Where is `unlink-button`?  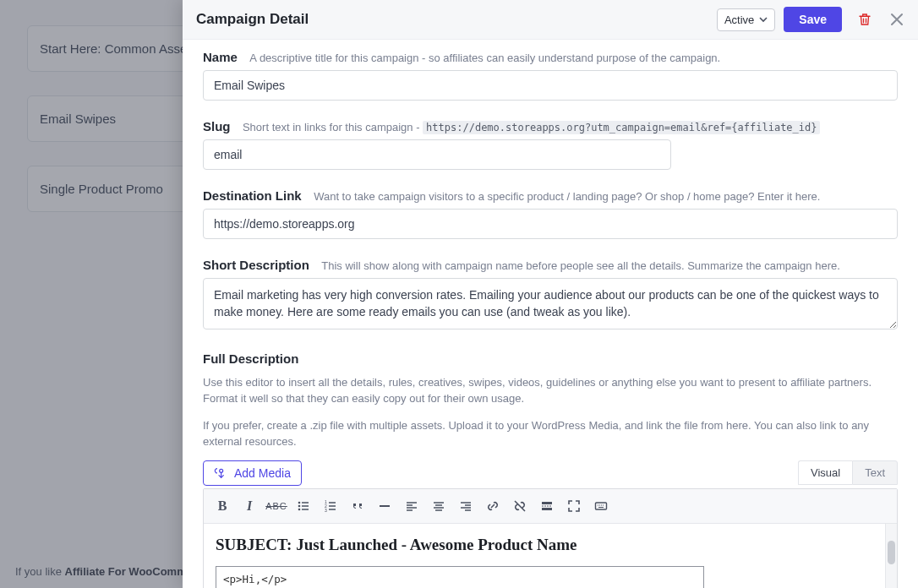
unlink-button is located at coordinates (520, 506).